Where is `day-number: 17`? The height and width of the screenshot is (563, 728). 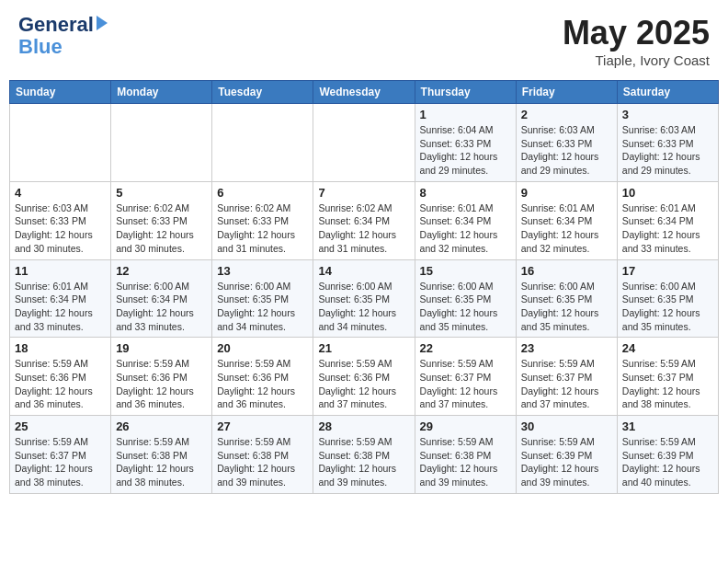
day-number: 17 is located at coordinates (667, 270).